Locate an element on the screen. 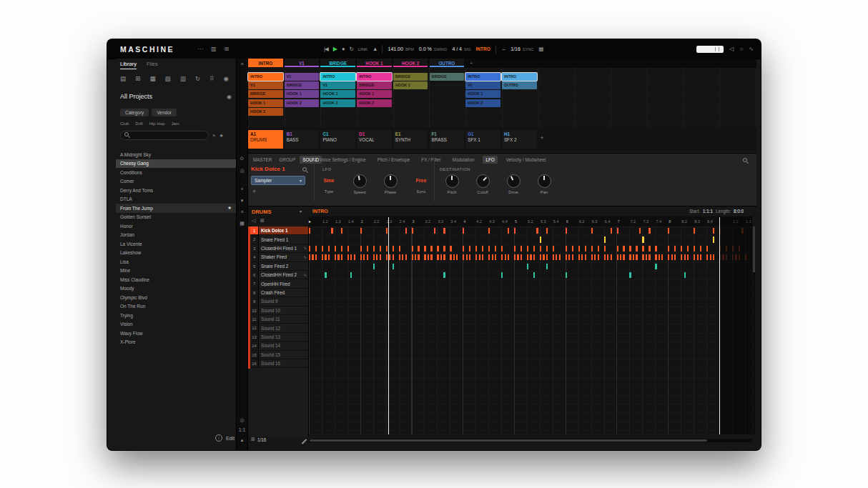 Image resolution: width=868 pixels, height=488 pixels. pattern-cell-d1-hook-1: HOOK 1 is located at coordinates (375, 94).